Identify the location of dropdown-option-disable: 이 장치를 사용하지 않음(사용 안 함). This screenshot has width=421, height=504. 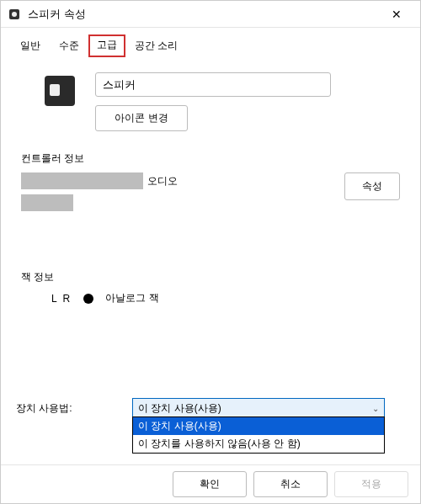
(258, 444).